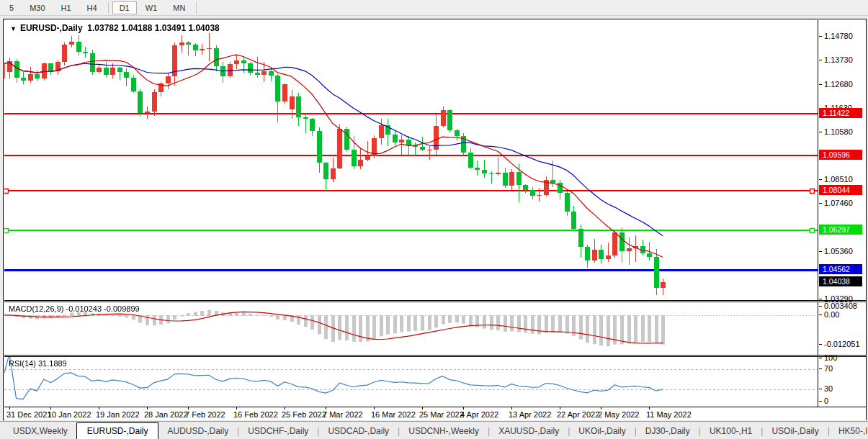 Image resolution: width=868 pixels, height=439 pixels. What do you see at coordinates (278, 431) in the screenshot?
I see `symbol-tab-usdchf-daily: USDCHF-,Daily` at bounding box center [278, 431].